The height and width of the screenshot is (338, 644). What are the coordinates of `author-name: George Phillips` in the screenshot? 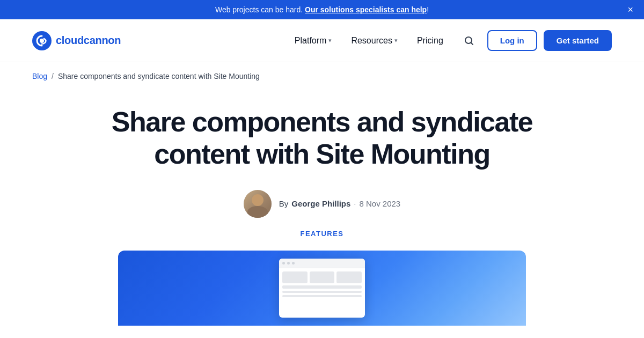 It's located at (321, 204).